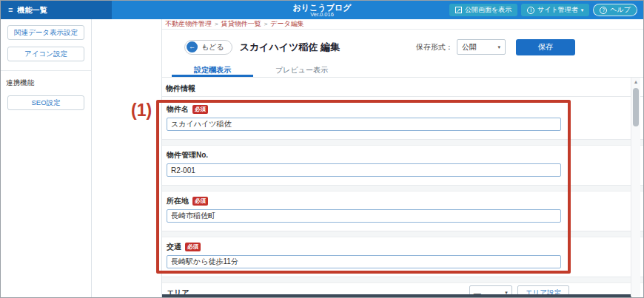  Describe the element at coordinates (192, 47) in the screenshot. I see `back-arrow-icon: ←` at that location.